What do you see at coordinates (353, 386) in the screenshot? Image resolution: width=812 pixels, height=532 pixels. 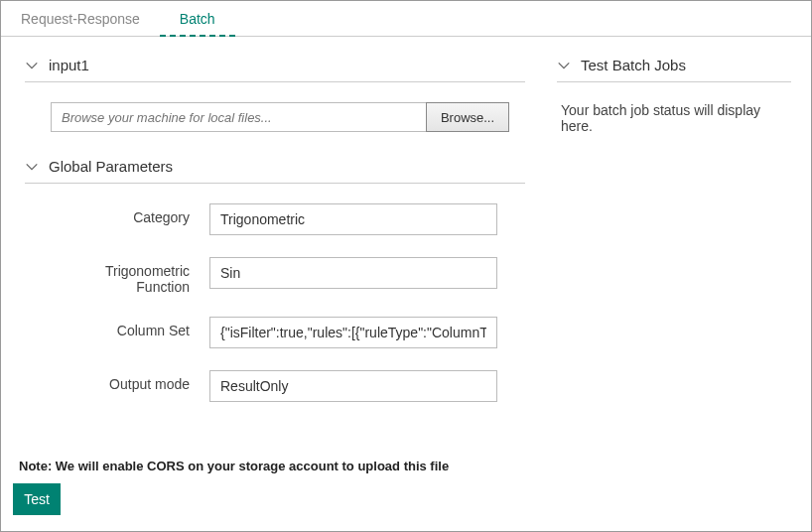 I see `param-output-mode-input` at bounding box center [353, 386].